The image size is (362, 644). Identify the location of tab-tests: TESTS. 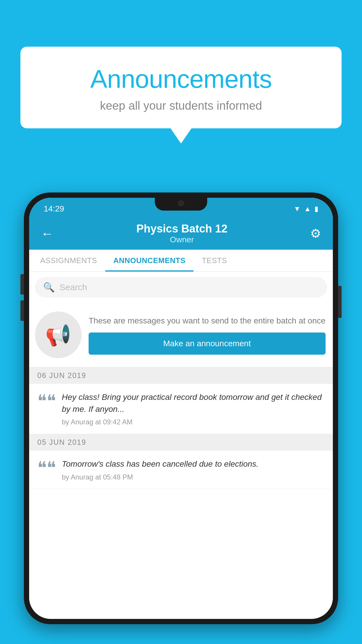
(214, 261).